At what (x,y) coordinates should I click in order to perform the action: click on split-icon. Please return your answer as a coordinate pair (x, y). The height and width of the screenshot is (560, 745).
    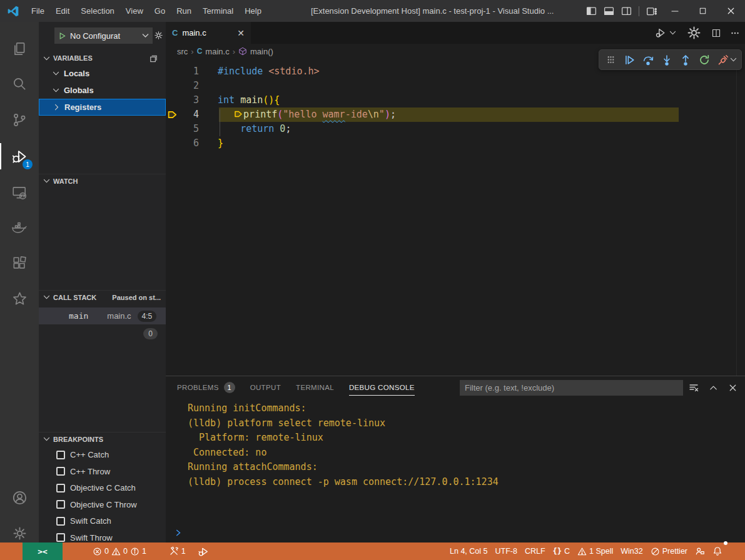
    Looking at the image, I should click on (716, 33).